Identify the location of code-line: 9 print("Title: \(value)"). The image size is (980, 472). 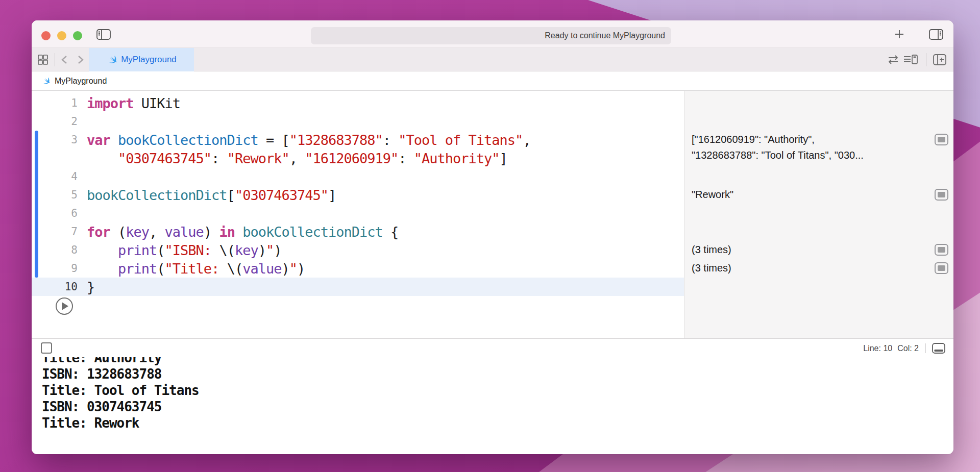
(358, 268).